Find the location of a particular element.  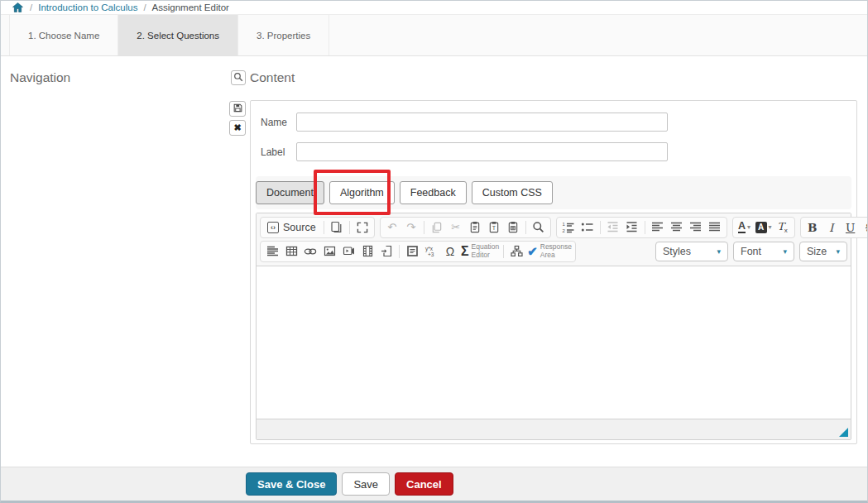

size-dropdown: Size▾ is located at coordinates (823, 252).